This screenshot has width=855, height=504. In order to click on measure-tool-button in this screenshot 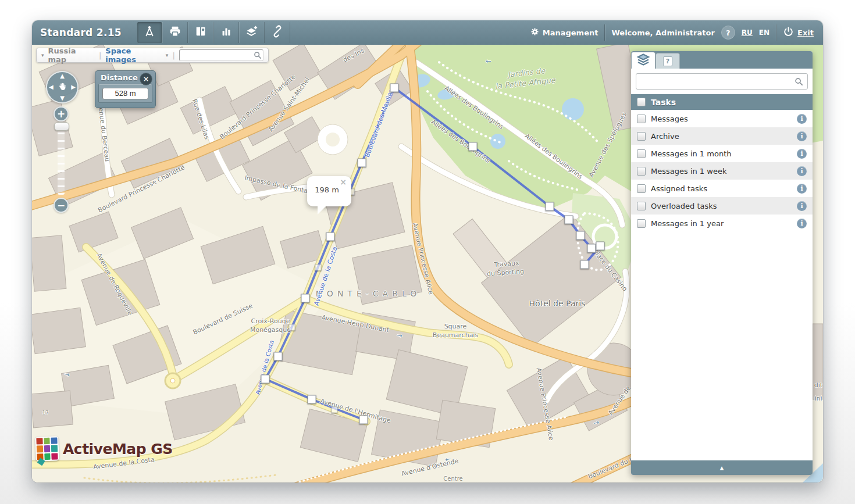, I will do `click(149, 33)`.